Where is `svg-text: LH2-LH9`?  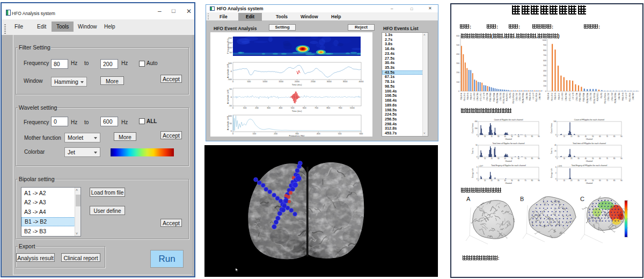
svg-text: LH2-LH9 is located at coordinates (626, 96).